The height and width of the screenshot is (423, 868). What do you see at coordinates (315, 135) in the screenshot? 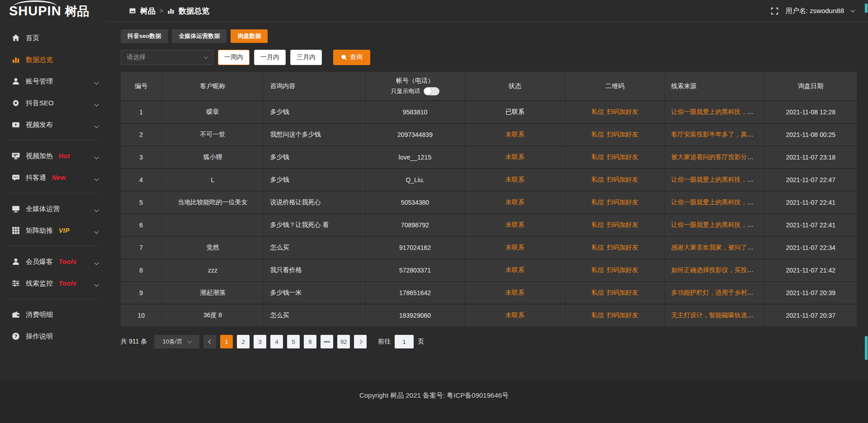
I see `cell-content: 我想问这个多少钱` at bounding box center [315, 135].